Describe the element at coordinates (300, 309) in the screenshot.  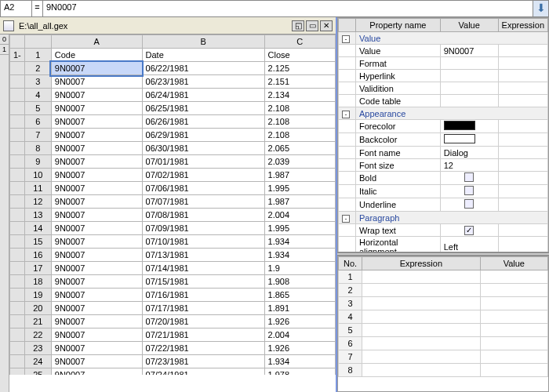
I see `cell: 1.891` at that location.